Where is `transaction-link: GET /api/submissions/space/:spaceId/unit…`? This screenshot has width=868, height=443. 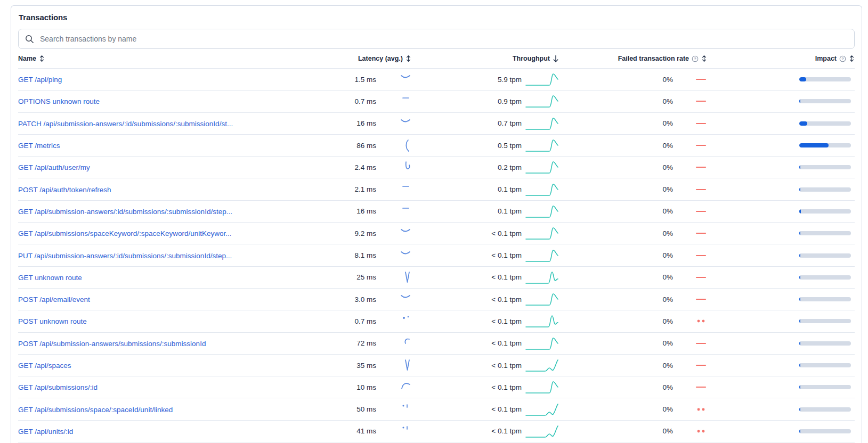
transaction-link: GET /api/submissions/space/:spaceId/unit… is located at coordinates (95, 410).